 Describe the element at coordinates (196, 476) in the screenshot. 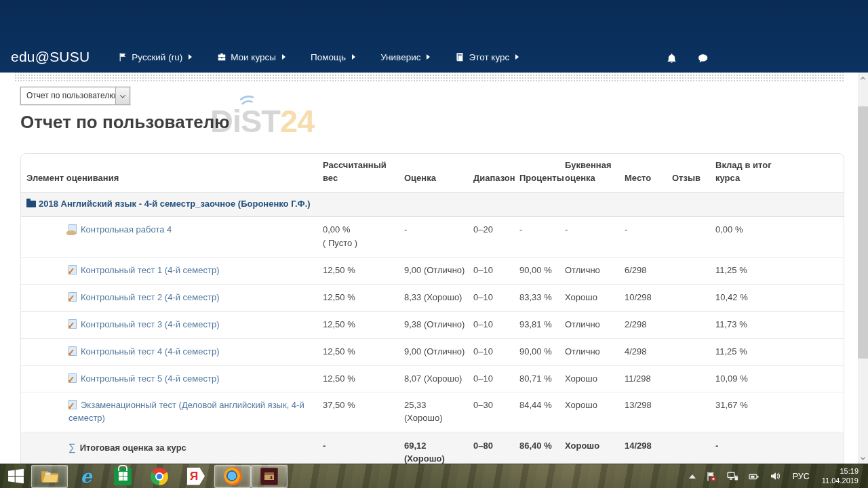

I see `yandex-browser-button: Я` at that location.